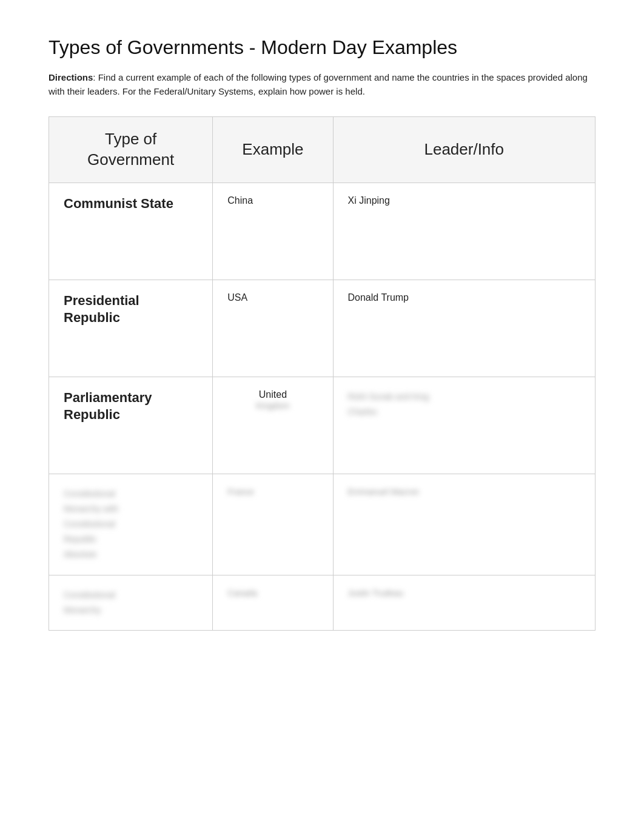  What do you see at coordinates (323, 603) in the screenshot?
I see `table-row: ConstitutionalMonarchy Canada Justin Tru…` at bounding box center [323, 603].